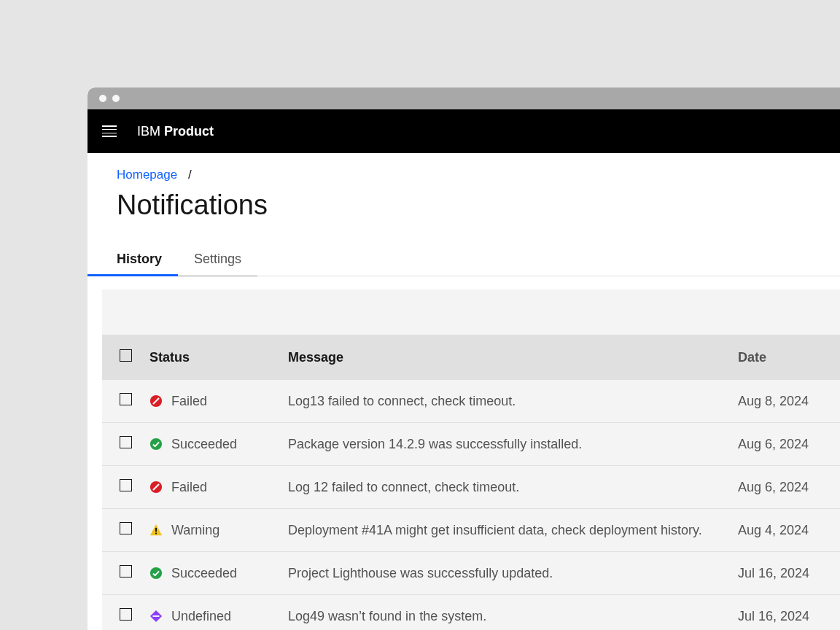  I want to click on table-row: SucceededProject Lighthouse was successf…, so click(471, 573).